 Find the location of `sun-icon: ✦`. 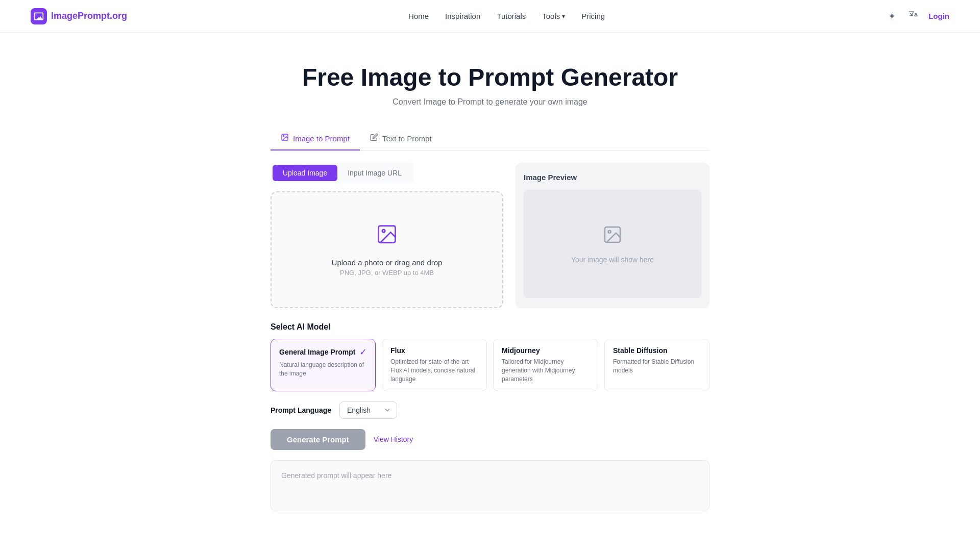

sun-icon: ✦ is located at coordinates (892, 16).